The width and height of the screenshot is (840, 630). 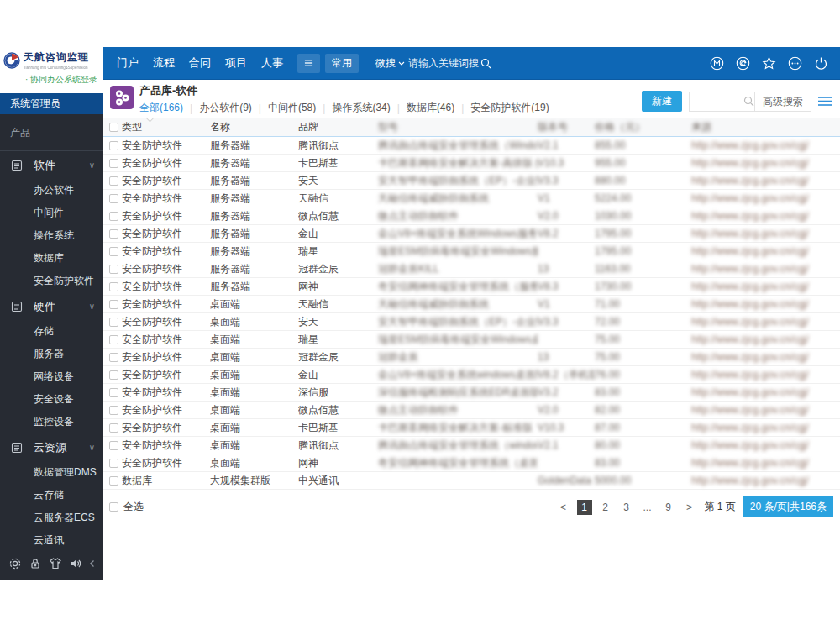 What do you see at coordinates (662, 101) in the screenshot?
I see `new-button: 新建` at bounding box center [662, 101].